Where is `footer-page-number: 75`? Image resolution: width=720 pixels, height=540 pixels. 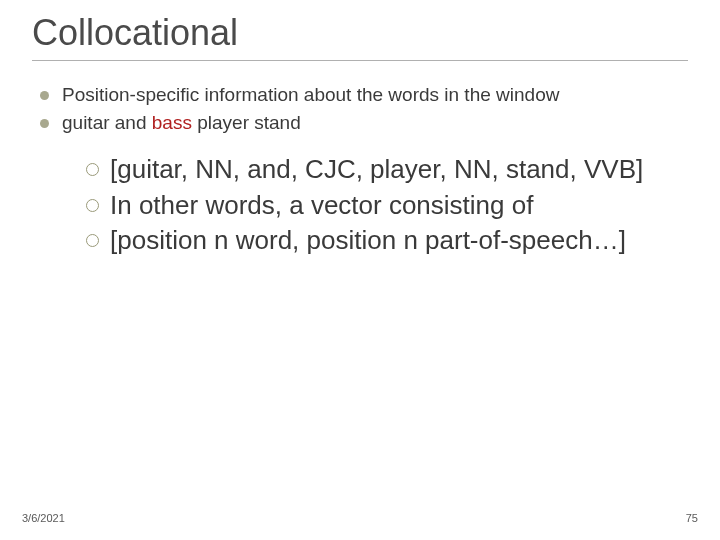
footer-page-number: 75 is located at coordinates (692, 518).